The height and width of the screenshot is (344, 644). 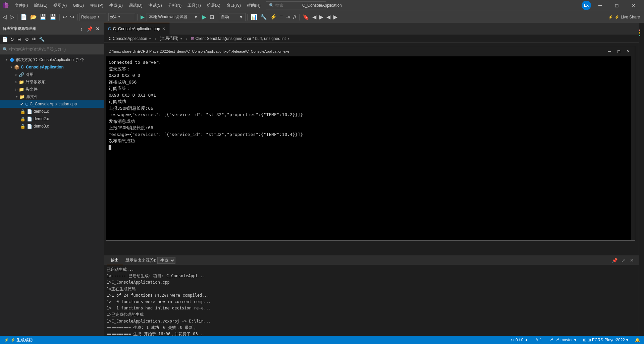 I want to click on main-cpp-tab: C C_ConsoleApplication.cpp ✕, so click(x=137, y=29).